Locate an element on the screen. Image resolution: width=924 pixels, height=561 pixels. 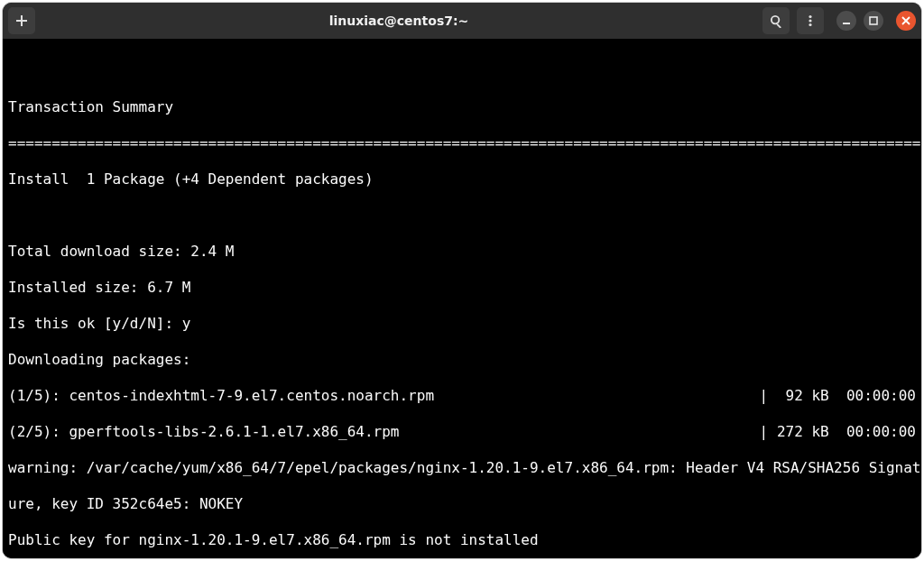
download-row: (1/5): centos-indexhtml-7-9.el7.centos.n… is located at coordinates (462, 396).